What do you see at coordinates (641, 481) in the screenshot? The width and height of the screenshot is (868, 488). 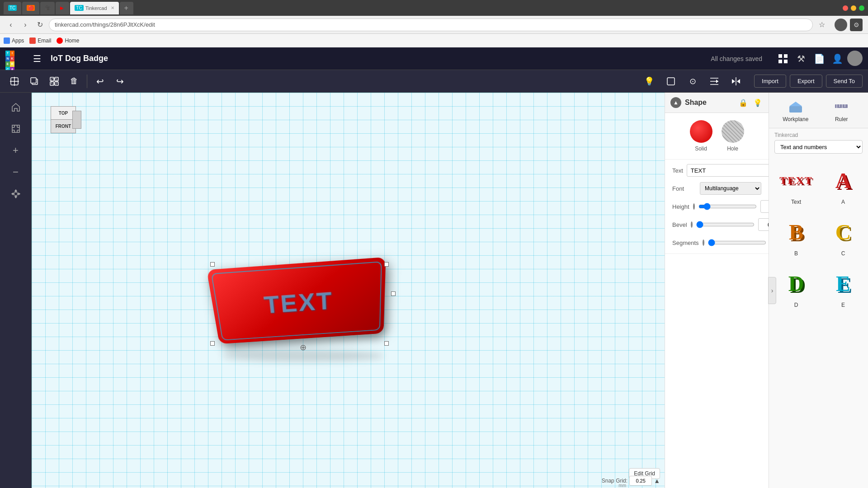 I see `snap-grid-input` at bounding box center [641, 481].